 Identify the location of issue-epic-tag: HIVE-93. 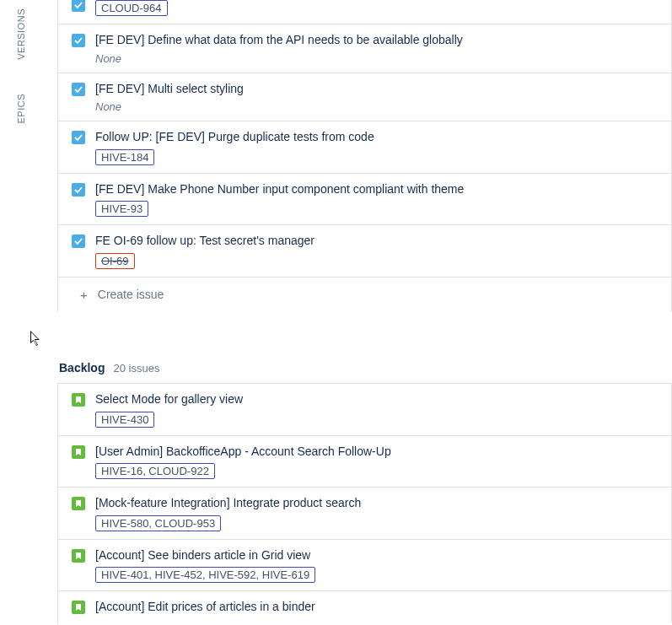
(121, 209).